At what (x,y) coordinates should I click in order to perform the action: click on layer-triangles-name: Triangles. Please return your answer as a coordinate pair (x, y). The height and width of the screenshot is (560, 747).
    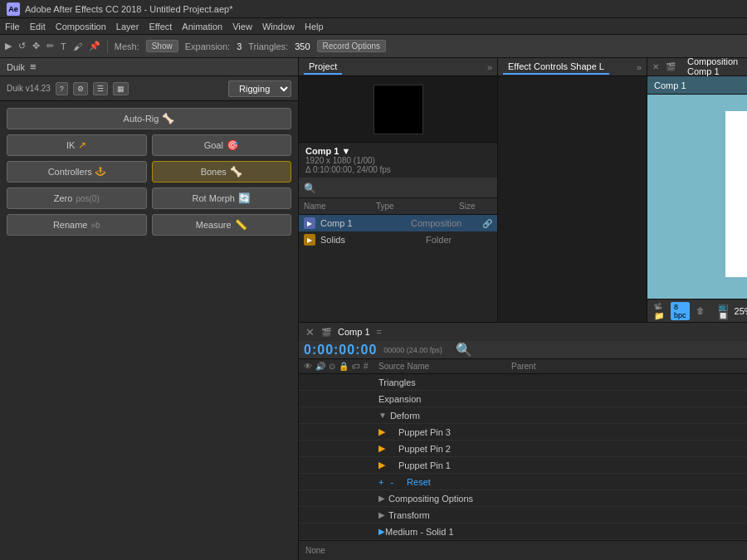
    Looking at the image, I should click on (563, 382).